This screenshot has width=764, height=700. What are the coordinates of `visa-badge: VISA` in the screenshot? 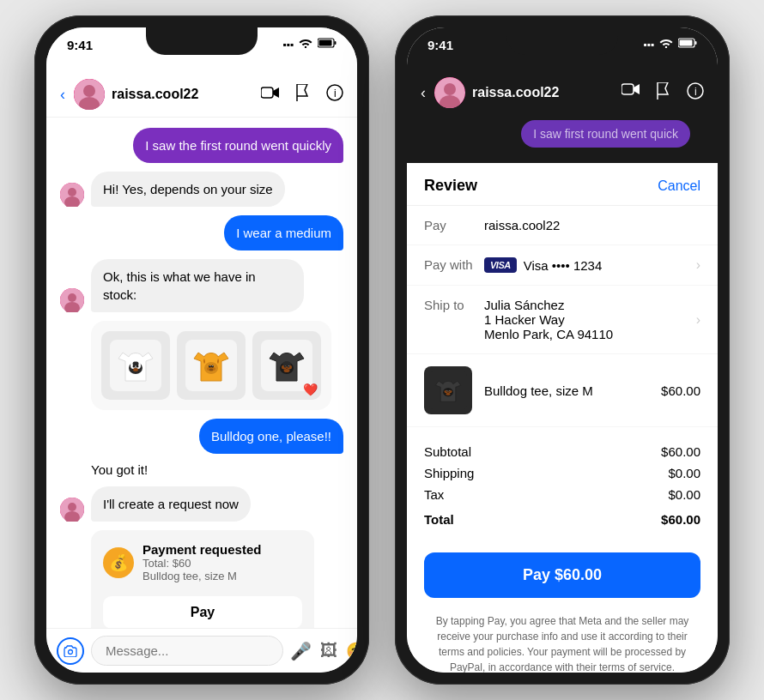 It's located at (500, 265).